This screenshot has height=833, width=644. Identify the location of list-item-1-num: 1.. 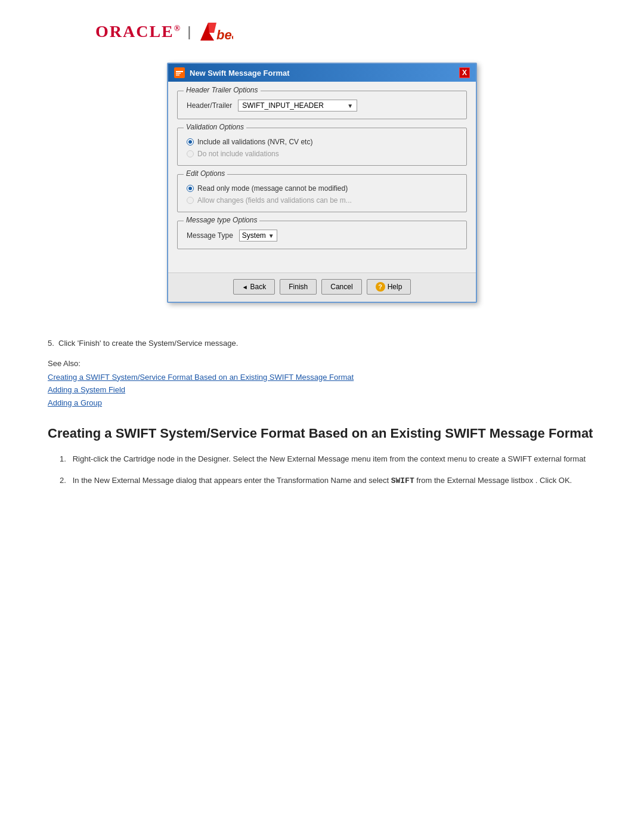
(65, 459).